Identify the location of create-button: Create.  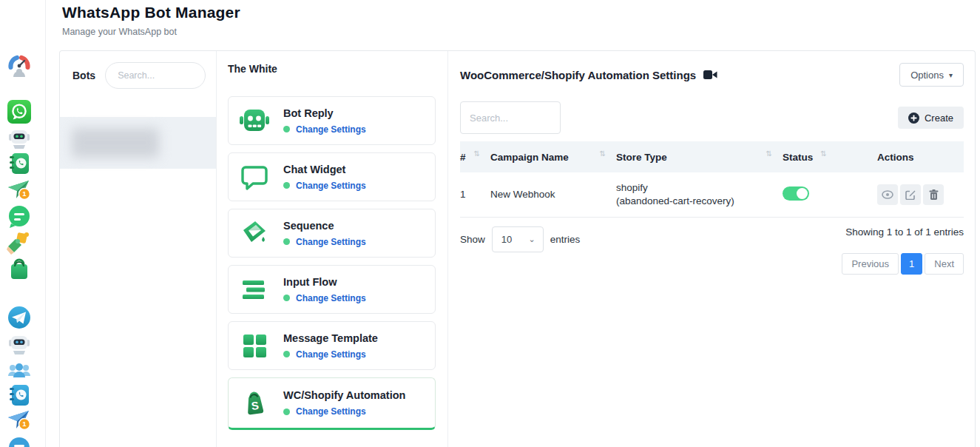
(930, 118).